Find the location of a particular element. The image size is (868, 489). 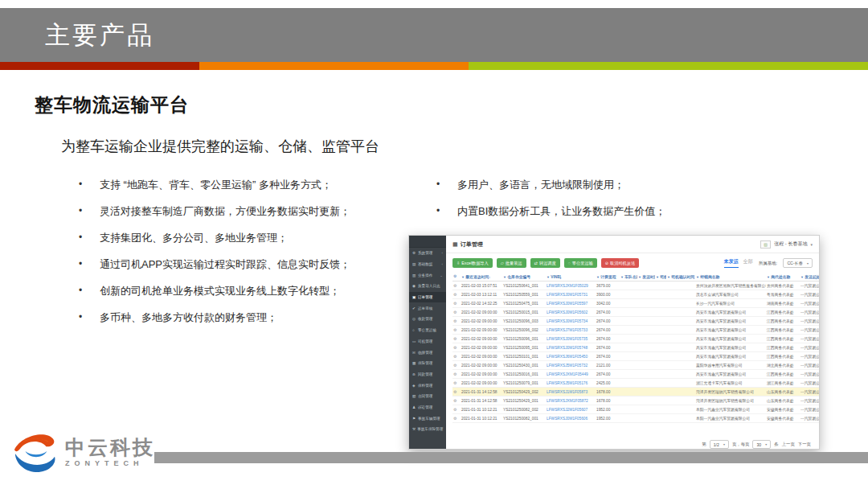

base-select: CC-长春 ▾ is located at coordinates (797, 263).